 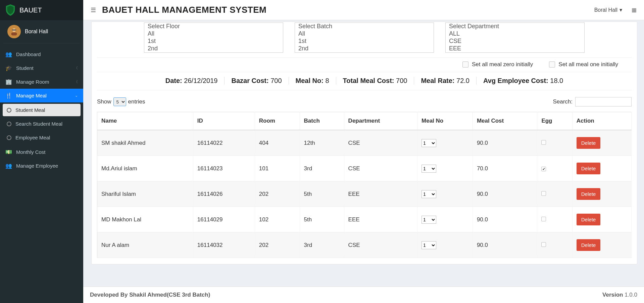 I want to click on sidebar-sub-search-student-meal: Search Student Meal, so click(x=42, y=124).